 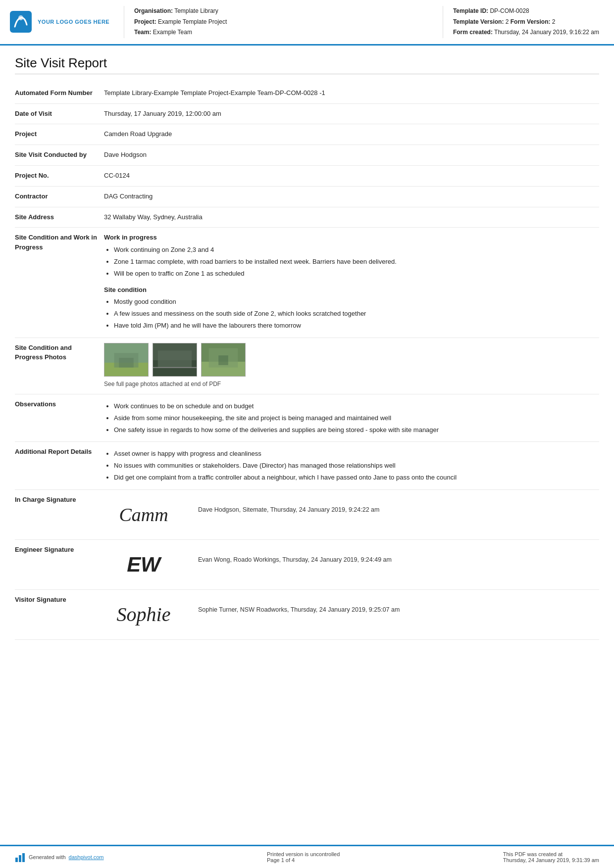 I want to click on footer: Generated with dashpivot.com Printed ver…, so click(x=307, y=856).